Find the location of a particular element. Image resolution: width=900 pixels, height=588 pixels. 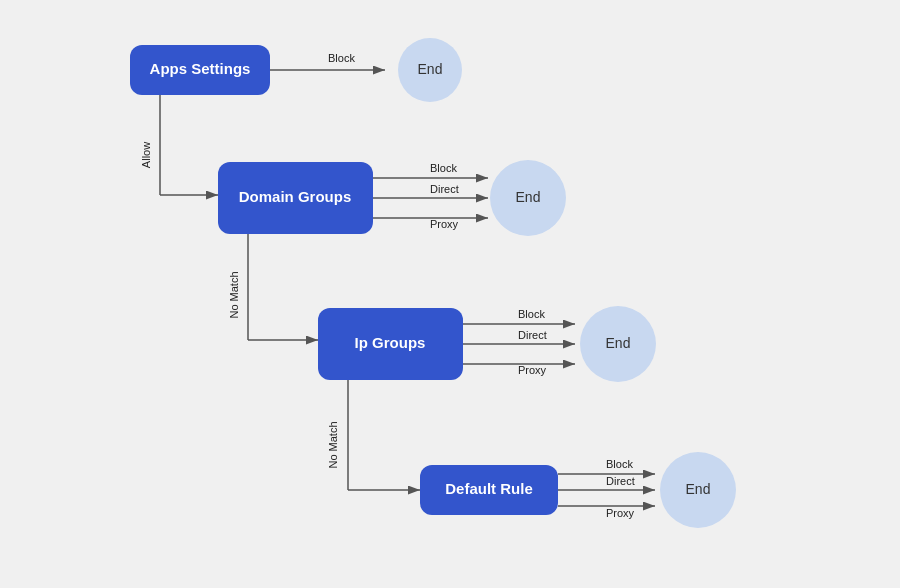

domain-groups-node is located at coordinates (296, 198).